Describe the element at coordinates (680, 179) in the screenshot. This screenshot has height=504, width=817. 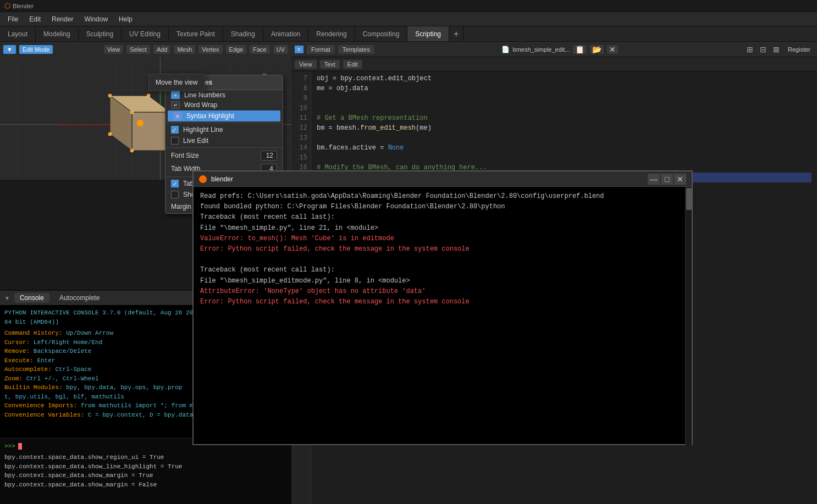
I see `close-btn: ✕` at that location.